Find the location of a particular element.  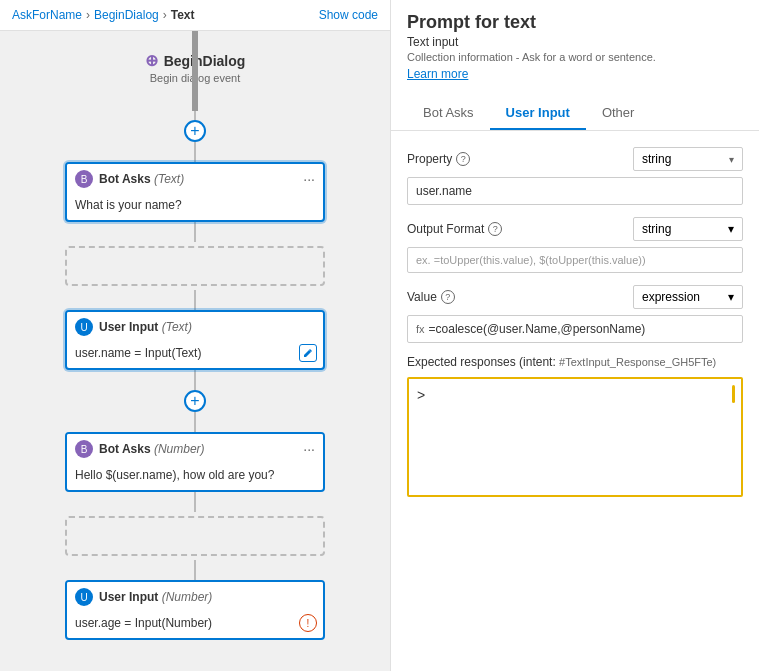

panel-tabs: Bot Asks User Input Other is located at coordinates (575, 114).